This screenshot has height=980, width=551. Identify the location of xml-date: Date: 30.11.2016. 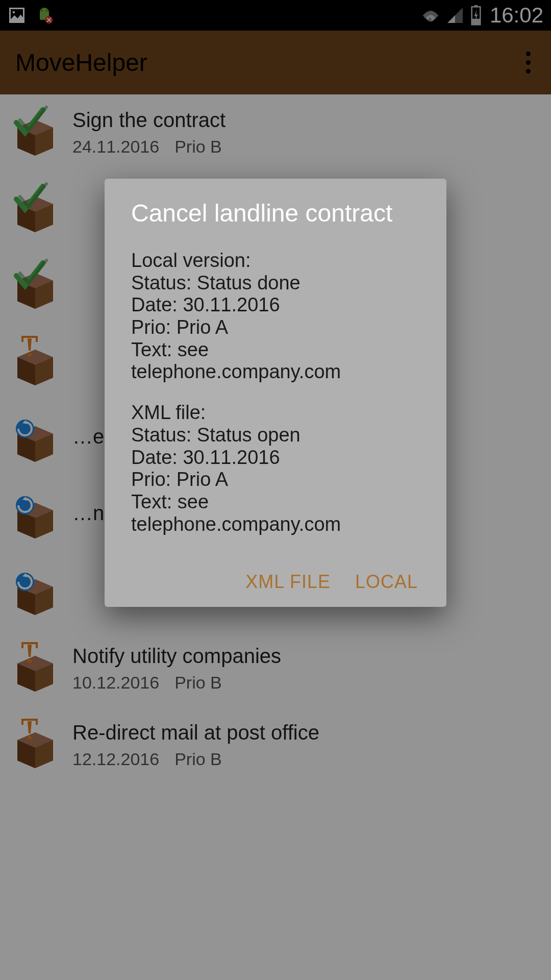
(276, 458).